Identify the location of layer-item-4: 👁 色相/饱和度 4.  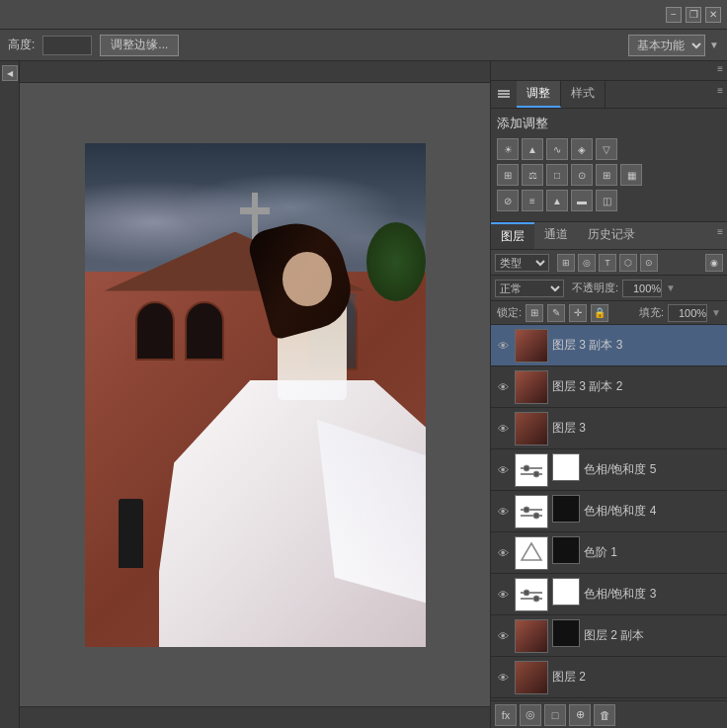
(608, 512).